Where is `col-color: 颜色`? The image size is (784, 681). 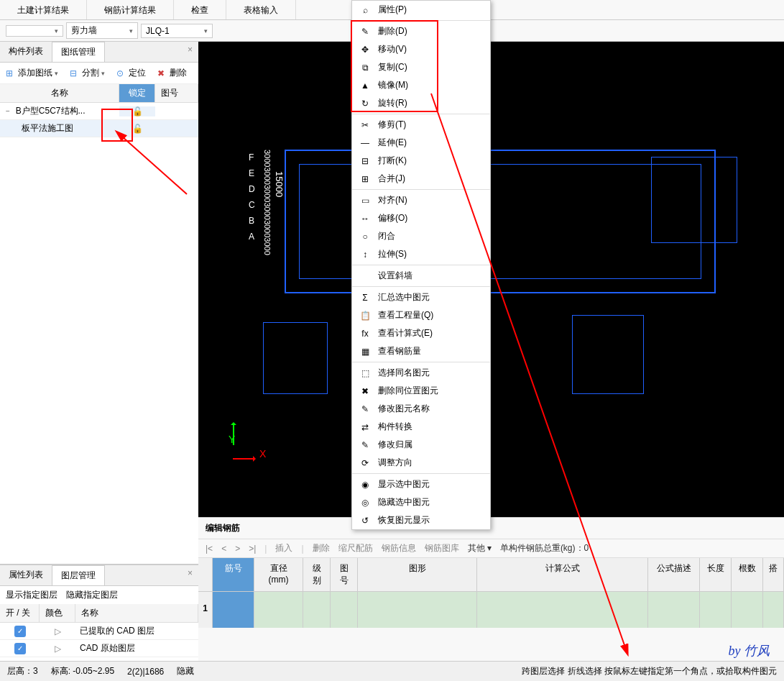
col-color: 颜色 is located at coordinates (57, 613).